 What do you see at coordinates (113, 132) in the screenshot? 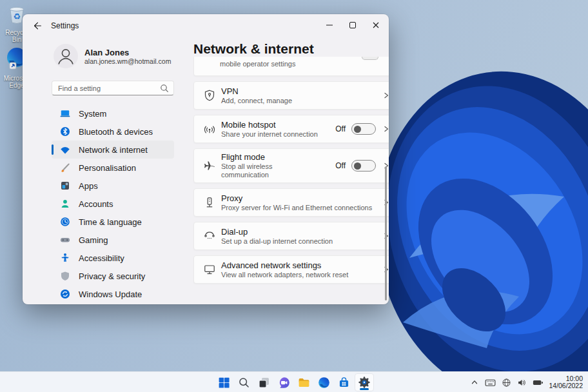
I see `sidebar-item-bluetooth-devices: Bluetooth & devices` at bounding box center [113, 132].